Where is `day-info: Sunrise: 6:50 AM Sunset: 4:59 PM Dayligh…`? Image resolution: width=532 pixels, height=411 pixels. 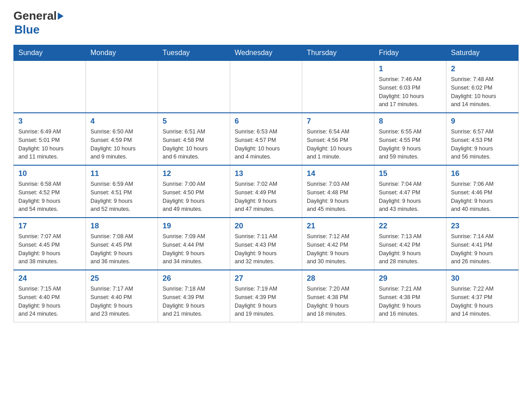 day-info: Sunrise: 6:50 AM Sunset: 4:59 PM Dayligh… is located at coordinates (122, 144).